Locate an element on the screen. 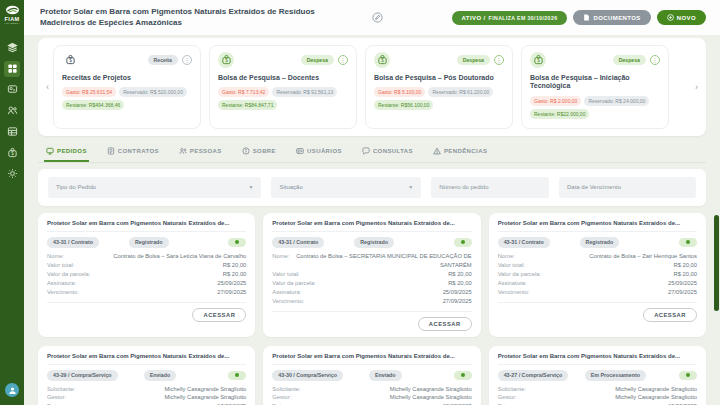 The width and height of the screenshot is (720, 405). section-tabs: PEDIDOS CONTRATOS PESSOAS SOBRE USU is located at coordinates (372, 152).